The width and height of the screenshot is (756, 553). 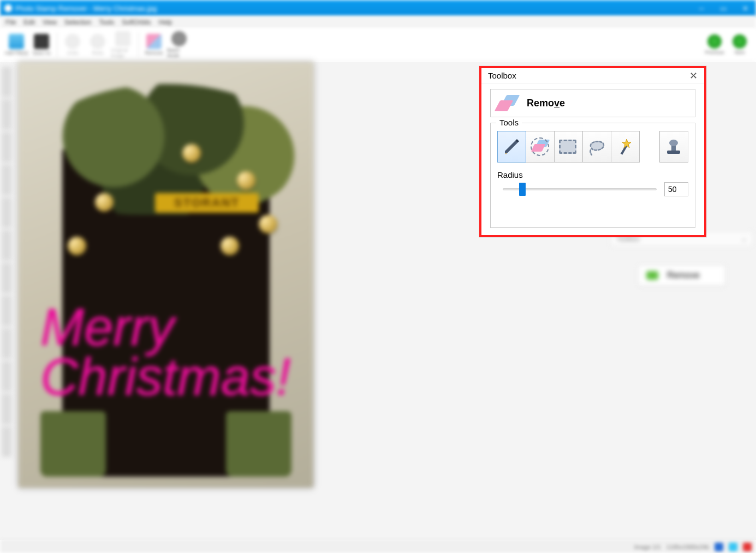 I want to click on app-icon, so click(x=8, y=8).